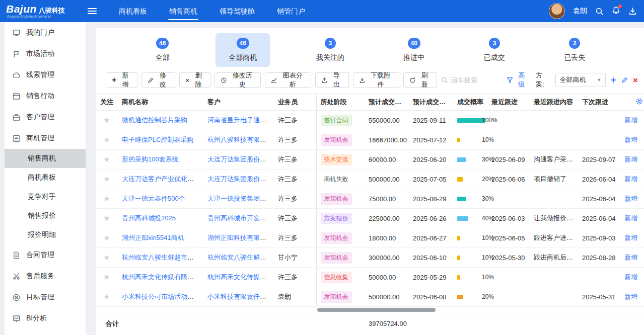  I want to click on sidebar-item-bi: BI分析, so click(45, 318).